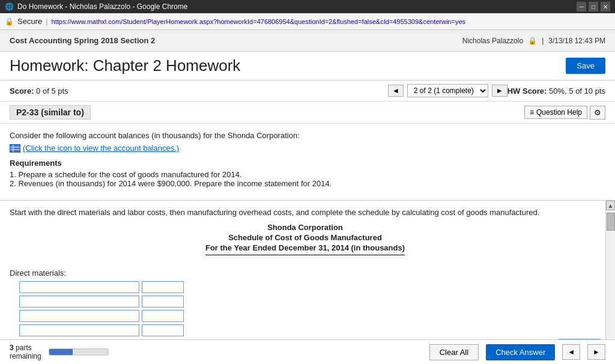 The width and height of the screenshot is (615, 364). Describe the element at coordinates (593, 7) in the screenshot. I see `title-bar-controls: ─ □ ✕` at that location.